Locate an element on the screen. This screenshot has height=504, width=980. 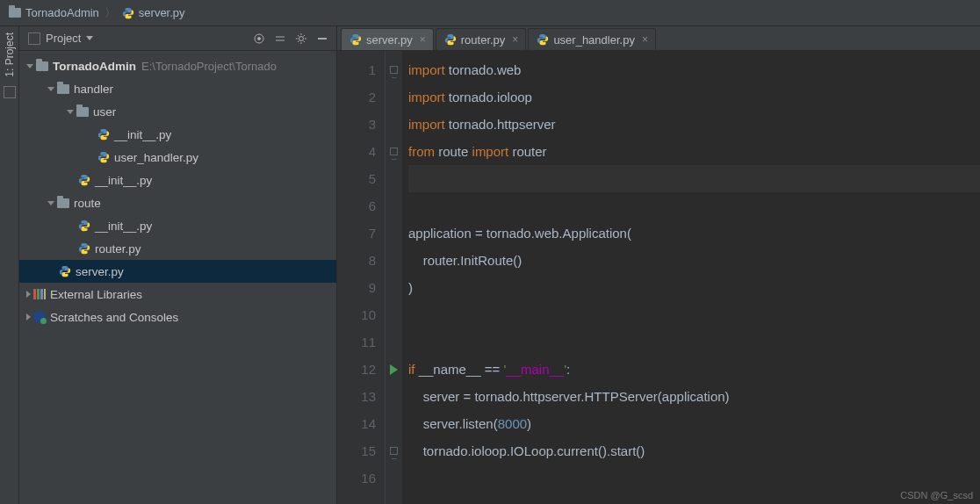
run-gutter-icon is located at coordinates (393, 369).